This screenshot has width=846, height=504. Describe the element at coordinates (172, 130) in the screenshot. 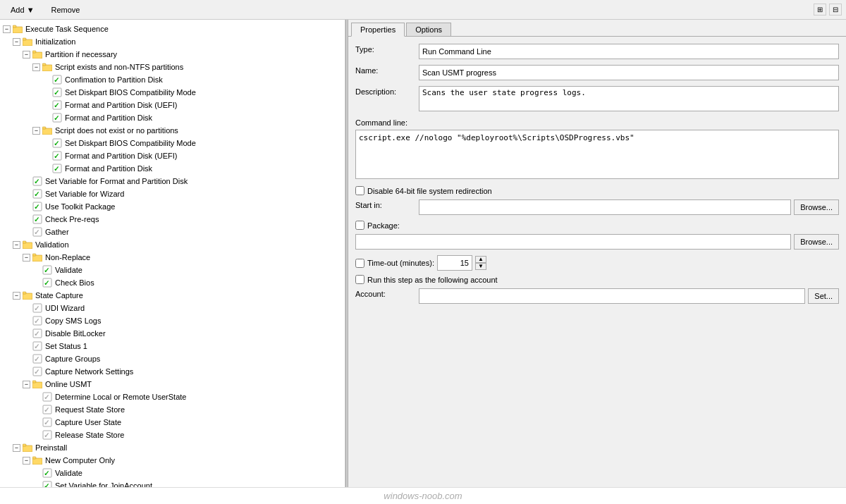

I see `tree-item: − Script does not exist or no partitions` at that location.